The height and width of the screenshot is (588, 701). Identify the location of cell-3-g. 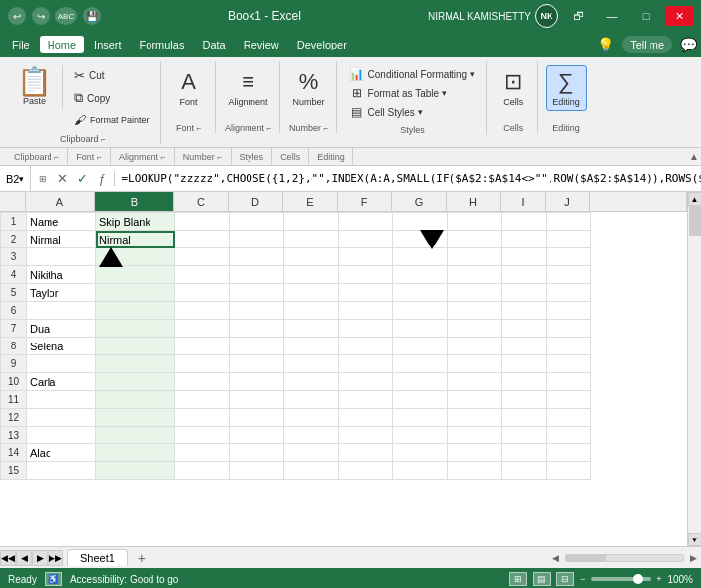
(420, 257).